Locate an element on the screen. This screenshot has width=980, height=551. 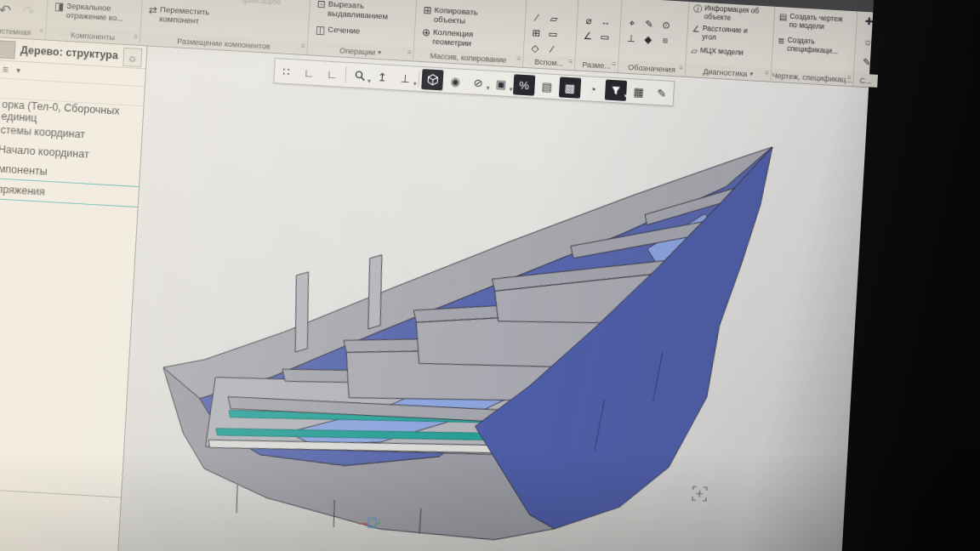
tree-item-label: пряжения is located at coordinates (22, 190).